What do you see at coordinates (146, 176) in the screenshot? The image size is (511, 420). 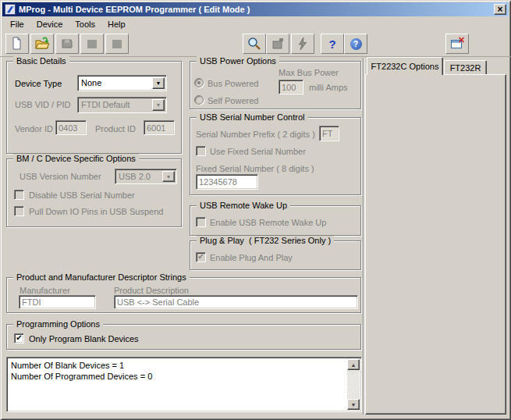 I see `usb-version-combobox: USB 2.0 ▼` at bounding box center [146, 176].